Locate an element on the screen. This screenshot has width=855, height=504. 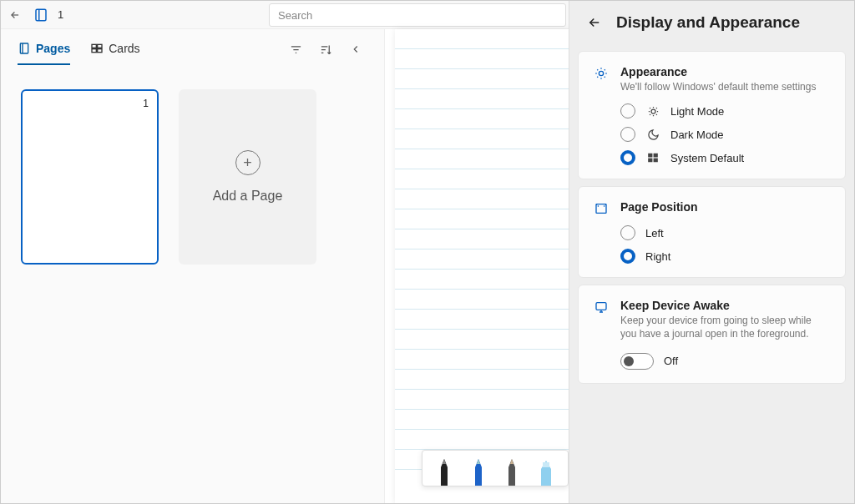
keep-awake-subtitle: Keep your device from going to sleep whi… is located at coordinates (725, 327).